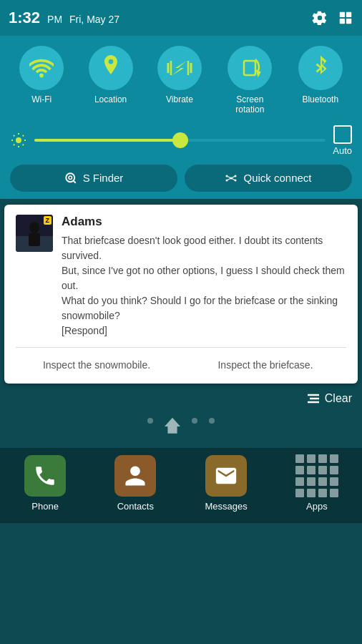 The image size is (362, 644). I want to click on tile-vibrate: Vibrate, so click(180, 80).